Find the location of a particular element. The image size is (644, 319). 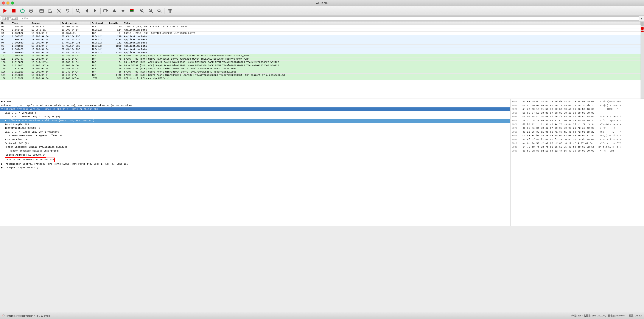

table-row: 105 2.810158 10.200.94.54 10.240.147.4 T… is located at coordinates (320, 69).